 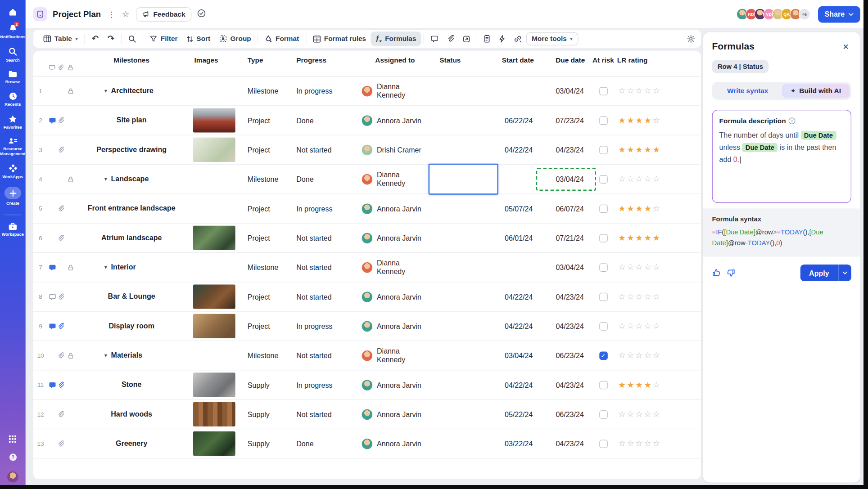 I want to click on milestone-name-cell: Bar & Lounge, so click(x=131, y=296).